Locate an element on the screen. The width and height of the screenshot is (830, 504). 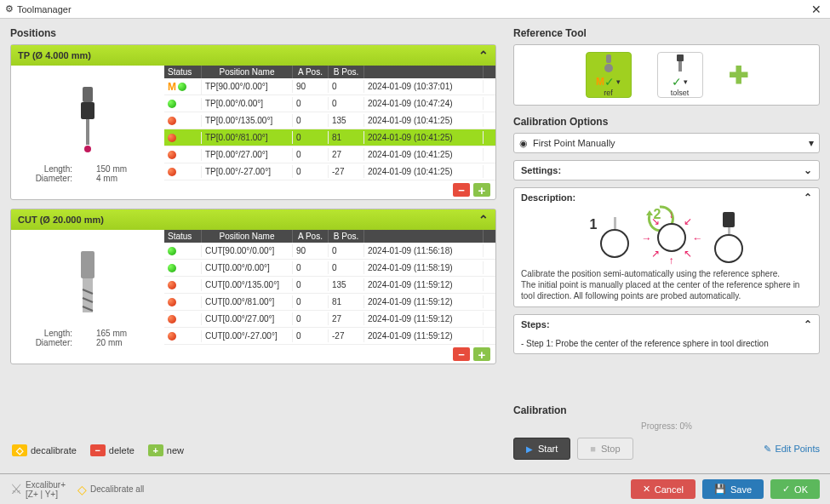
col-status: Status is located at coordinates (183, 237).